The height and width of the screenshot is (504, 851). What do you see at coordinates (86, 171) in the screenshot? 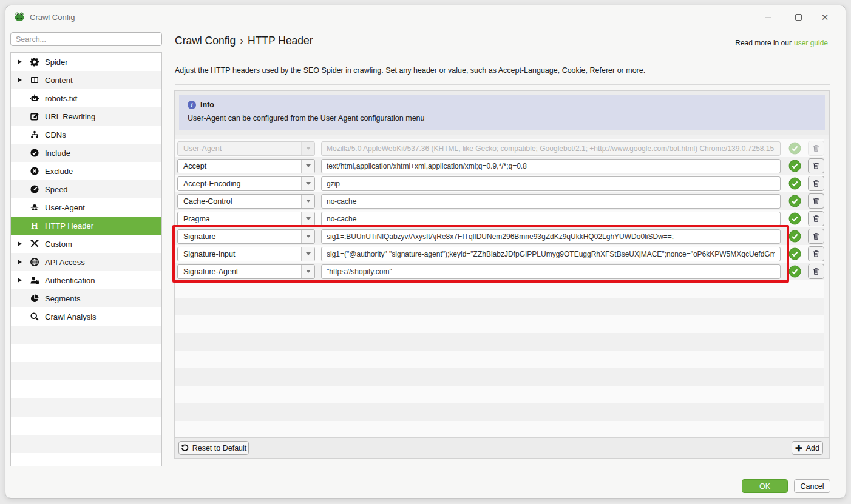
I see `sidebar-item-exclude: Exclude` at bounding box center [86, 171].